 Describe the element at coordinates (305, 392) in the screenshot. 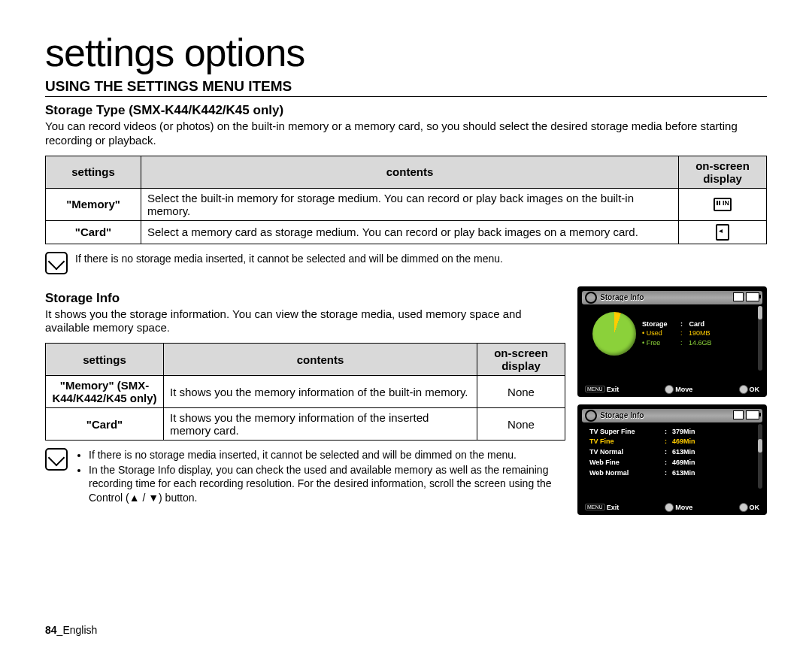

I see `storage-info-table: settings contents on-screen display "Mem…` at that location.